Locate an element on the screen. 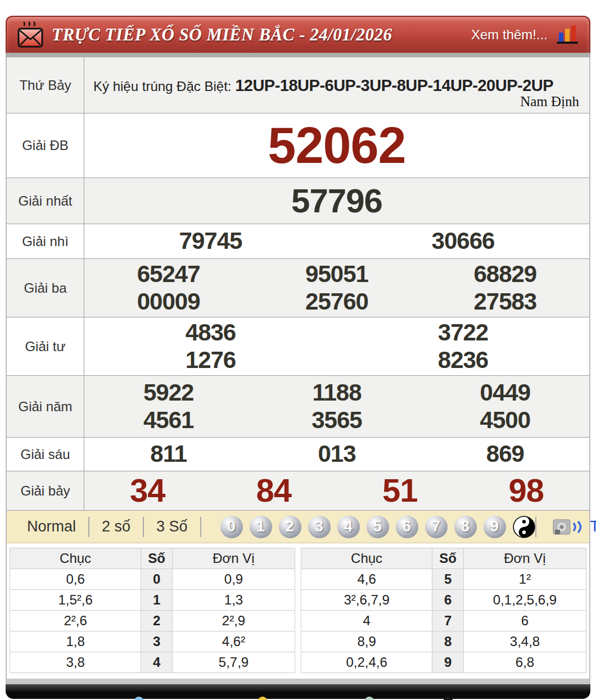 The width and height of the screenshot is (596, 700). special-sign-text: Ký hiệu trúng Đặc Biệt: 12UP-18UP-6UP-3U… is located at coordinates (337, 85).